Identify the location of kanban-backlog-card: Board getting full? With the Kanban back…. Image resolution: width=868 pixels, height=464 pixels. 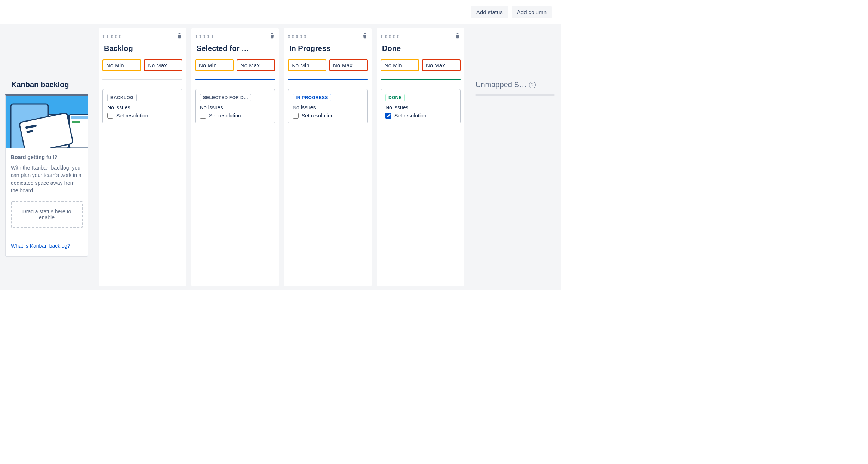
(47, 175).